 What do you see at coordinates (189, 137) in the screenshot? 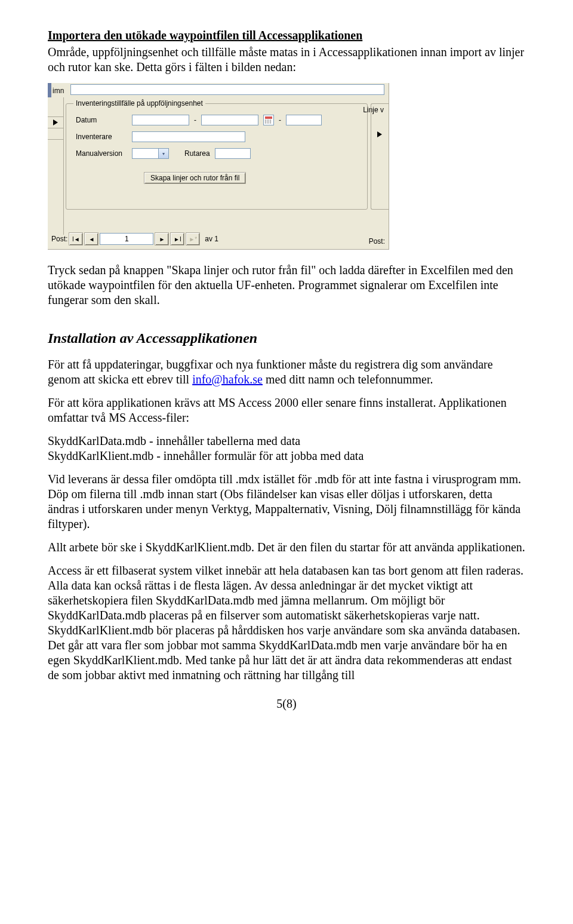
I see `inventerare-input` at bounding box center [189, 137].